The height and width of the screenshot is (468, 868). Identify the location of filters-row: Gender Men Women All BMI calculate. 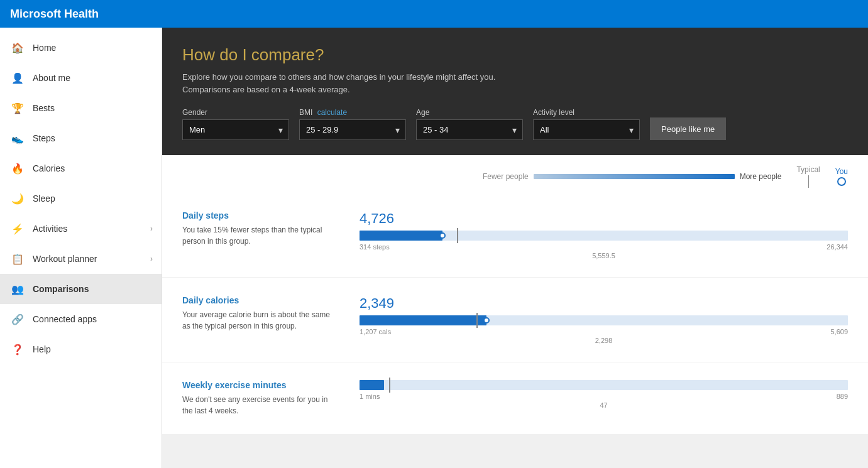
(515, 124).